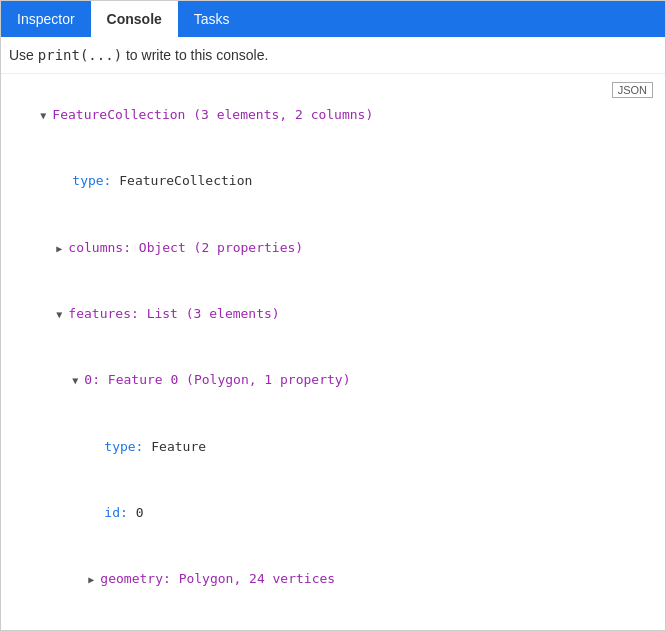  I want to click on hint-suffix: to write to this console., so click(195, 55).